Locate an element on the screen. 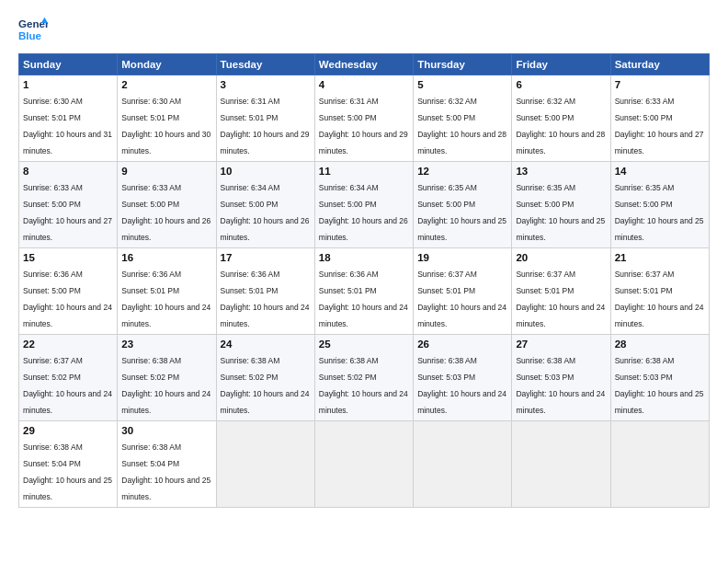 This screenshot has height=563, width=728. day-detail: Sunrise: 6:32 AMSunset: 5:00 PMDaylight:… is located at coordinates (461, 126).